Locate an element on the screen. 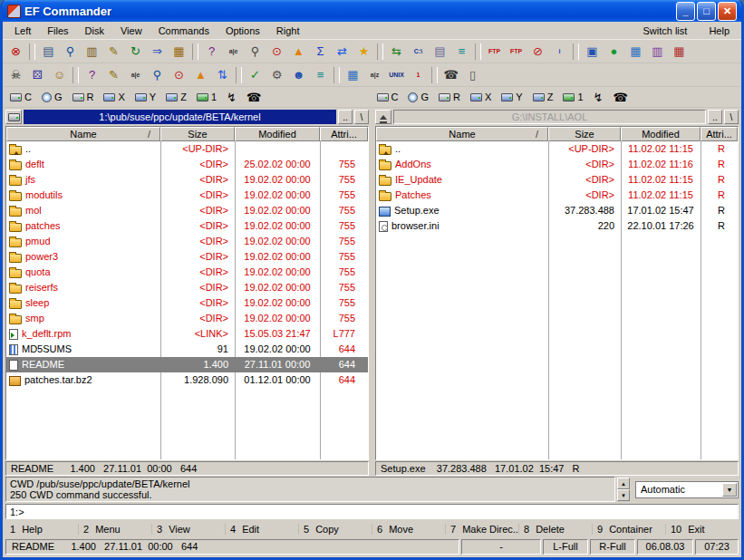  mobile-icon: ▯ is located at coordinates (473, 75).